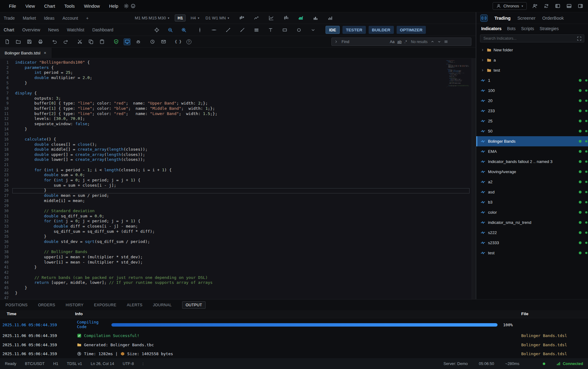 This screenshot has width=588, height=369. Describe the element at coordinates (45, 53) in the screenshot. I see `tab-close-button: ×` at that location.